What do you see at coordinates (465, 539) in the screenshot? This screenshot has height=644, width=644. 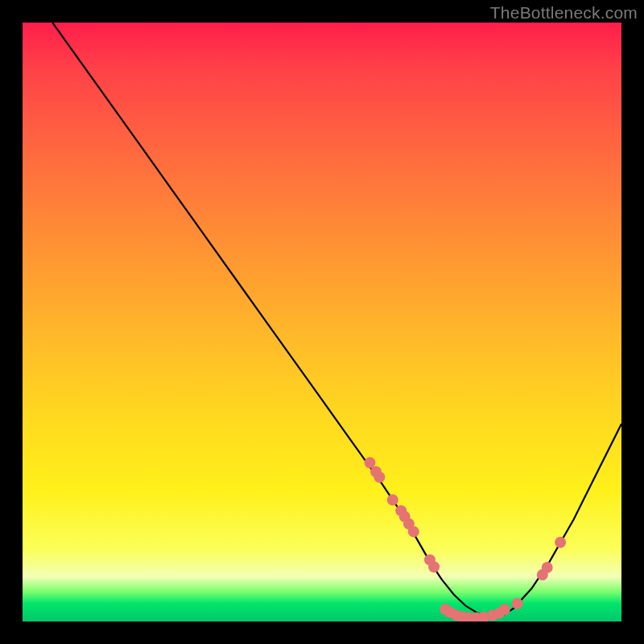 I see `curve-markers-group` at bounding box center [465, 539].